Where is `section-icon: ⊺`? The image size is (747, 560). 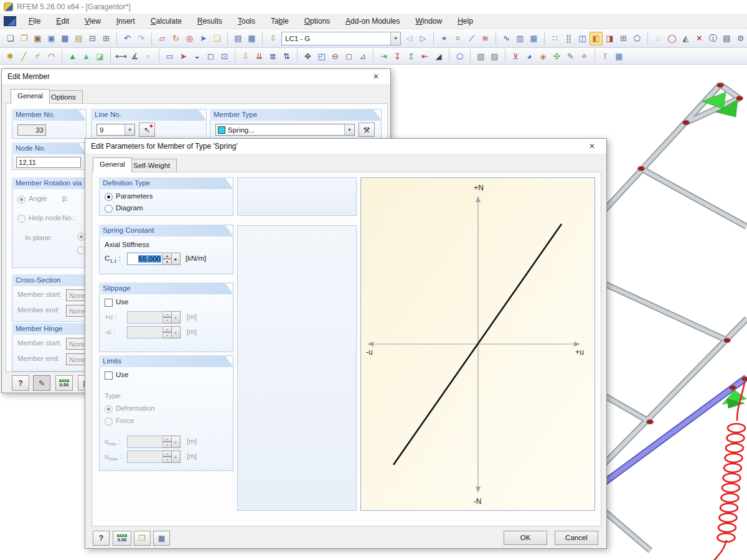 section-icon: ⊺ is located at coordinates (605, 56).